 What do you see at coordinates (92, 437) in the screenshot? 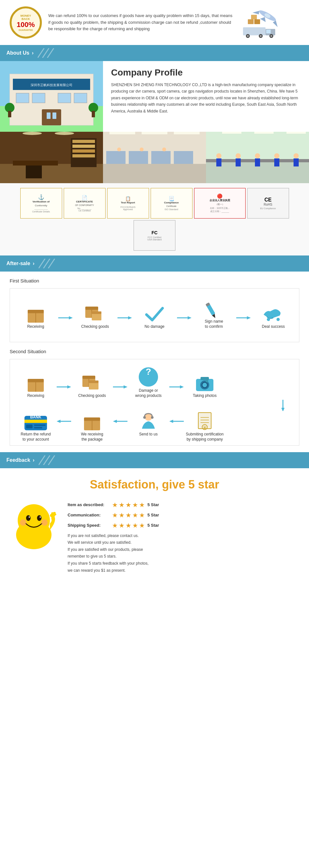
I see `sit2-we-receiving-label: We receivingthe package` at bounding box center [92, 437].